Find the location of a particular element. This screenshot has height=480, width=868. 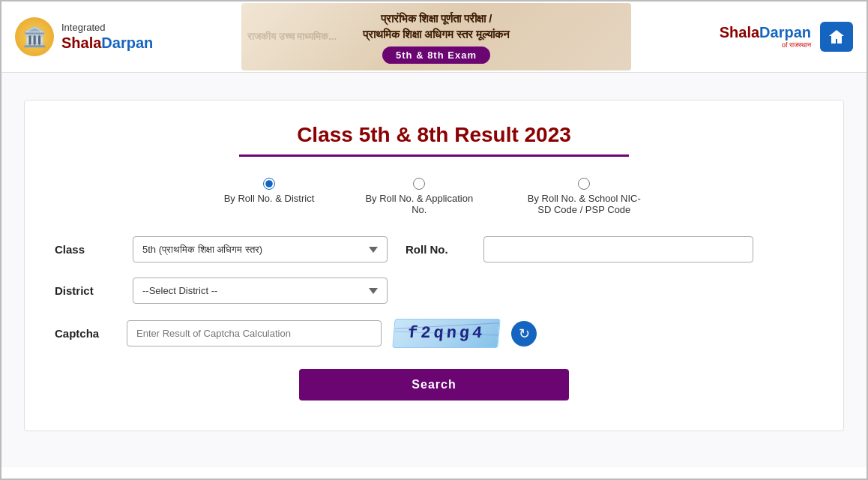

right-logo: ShalaDarpan of राजस्थान is located at coordinates (786, 37).